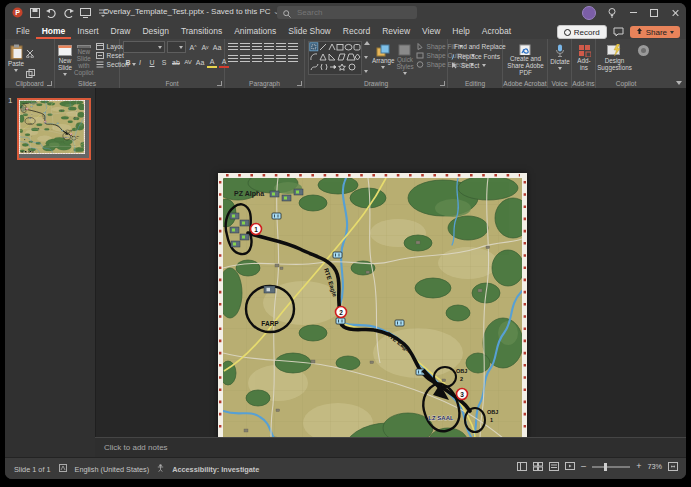 Image resolution: width=691 pixels, height=487 pixels. What do you see at coordinates (675, 13) in the screenshot?
I see `close-button` at bounding box center [675, 13].